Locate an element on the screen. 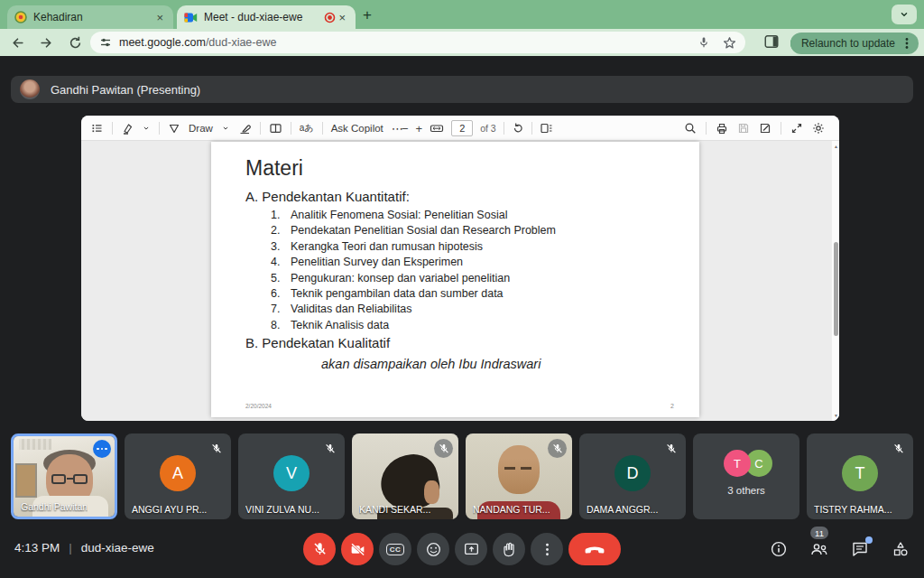 The image size is (924, 578). relaunch-update-button: Relaunch to update is located at coordinates (855, 43).